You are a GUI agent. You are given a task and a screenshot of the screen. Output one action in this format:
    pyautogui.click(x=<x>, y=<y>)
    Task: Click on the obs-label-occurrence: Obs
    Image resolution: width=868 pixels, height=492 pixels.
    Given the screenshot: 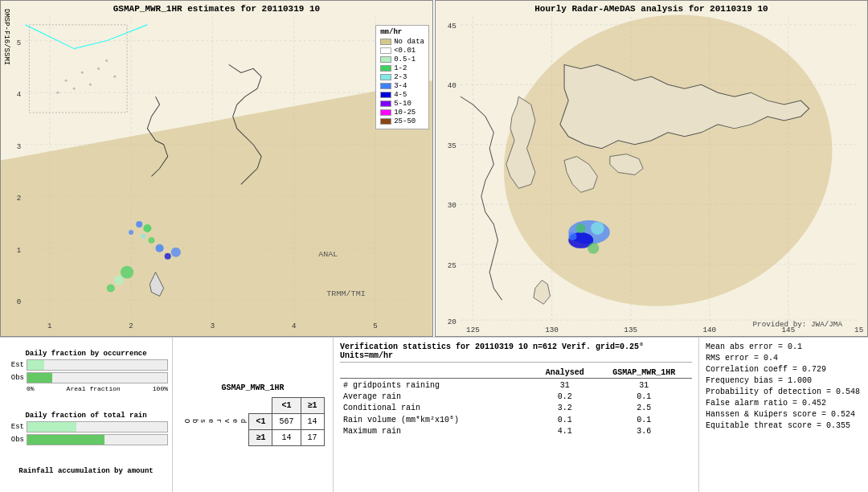 What is the action you would take?
    pyautogui.click(x=14, y=378)
    